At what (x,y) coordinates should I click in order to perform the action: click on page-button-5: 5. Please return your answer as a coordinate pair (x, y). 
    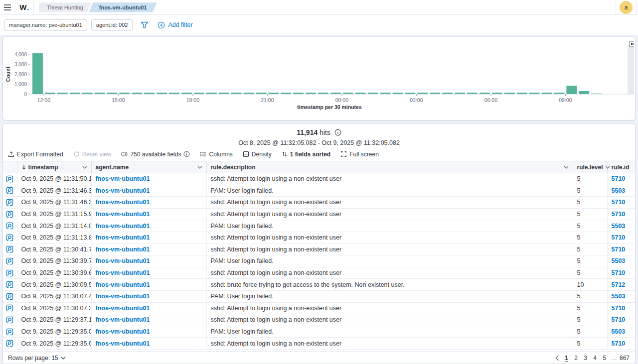
    Looking at the image, I should click on (604, 358).